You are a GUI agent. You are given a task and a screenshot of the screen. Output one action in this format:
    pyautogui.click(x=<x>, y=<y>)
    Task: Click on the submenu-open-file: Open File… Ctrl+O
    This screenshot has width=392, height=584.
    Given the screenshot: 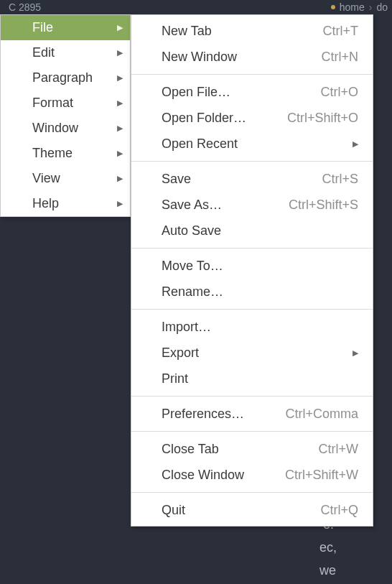 What is the action you would take?
    pyautogui.click(x=252, y=92)
    